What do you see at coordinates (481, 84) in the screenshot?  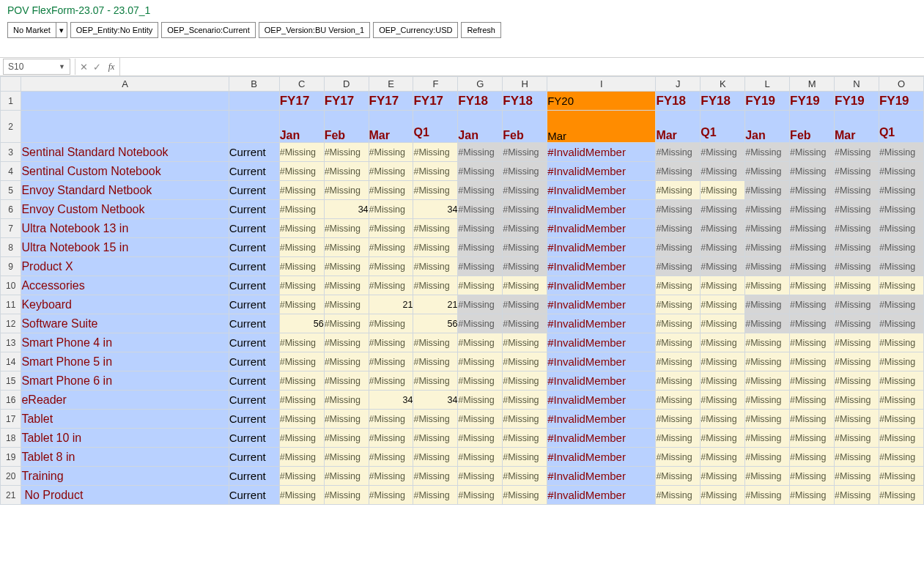 I see `column-header: G` at bounding box center [481, 84].